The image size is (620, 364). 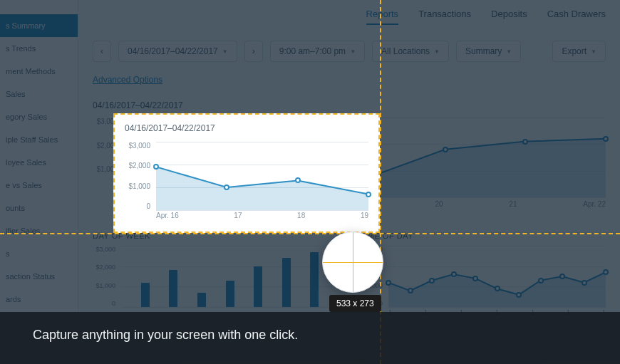 I want to click on sidebar-item-transaction-status: saction Status, so click(x=38, y=276).